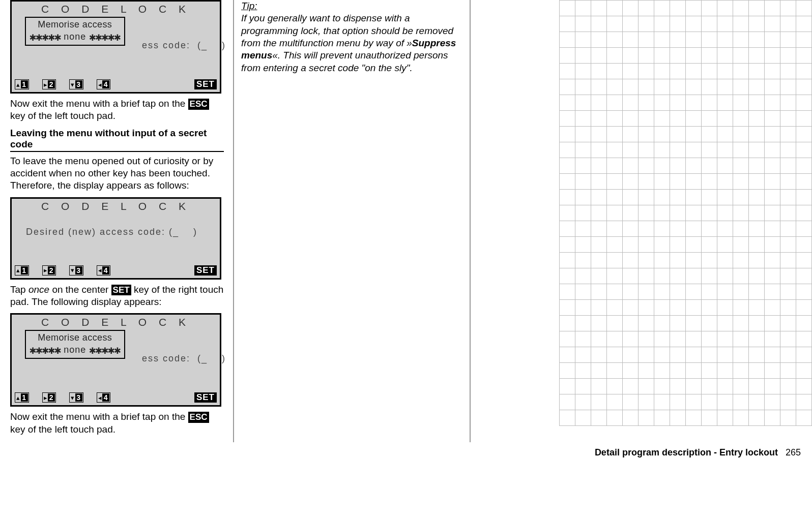  What do you see at coordinates (19, 290) in the screenshot?
I see `text-span: Tap` at bounding box center [19, 290].